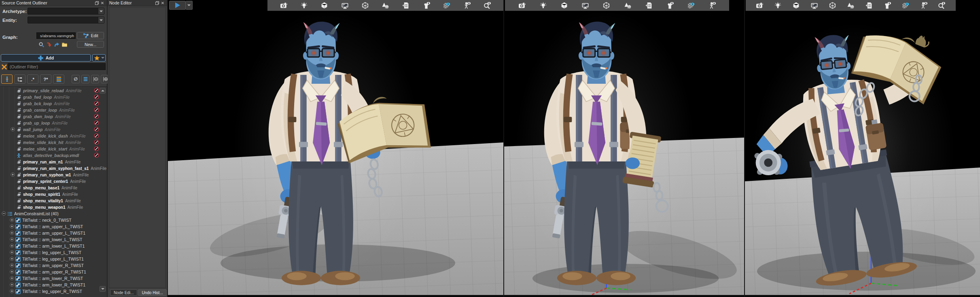  I want to click on tree-row: grab_bck_loopAnimFile, so click(53, 104).